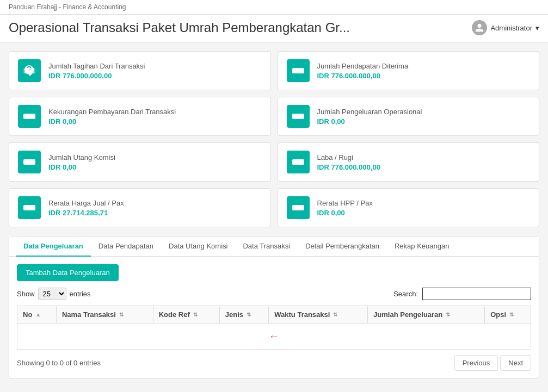 The height and width of the screenshot is (392, 548). I want to click on page-title: Operasional Transaksi Paket Umrah Pember…, so click(180, 28).